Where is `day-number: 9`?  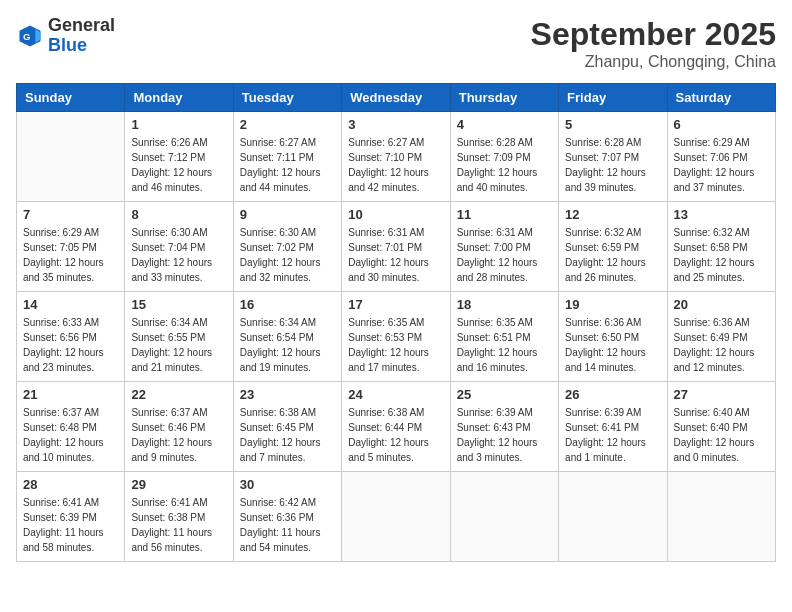
day-number: 9 is located at coordinates (288, 214).